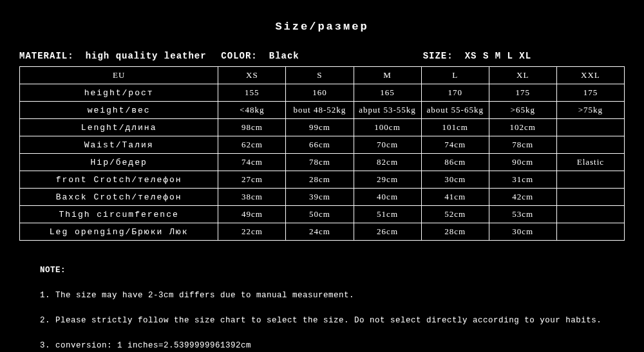  I want to click on color-value: Black, so click(285, 56).